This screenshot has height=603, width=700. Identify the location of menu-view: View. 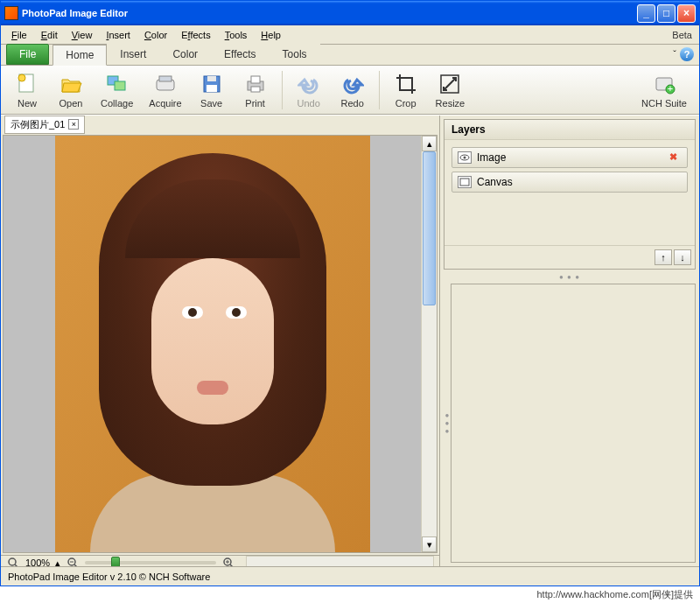
(82, 35).